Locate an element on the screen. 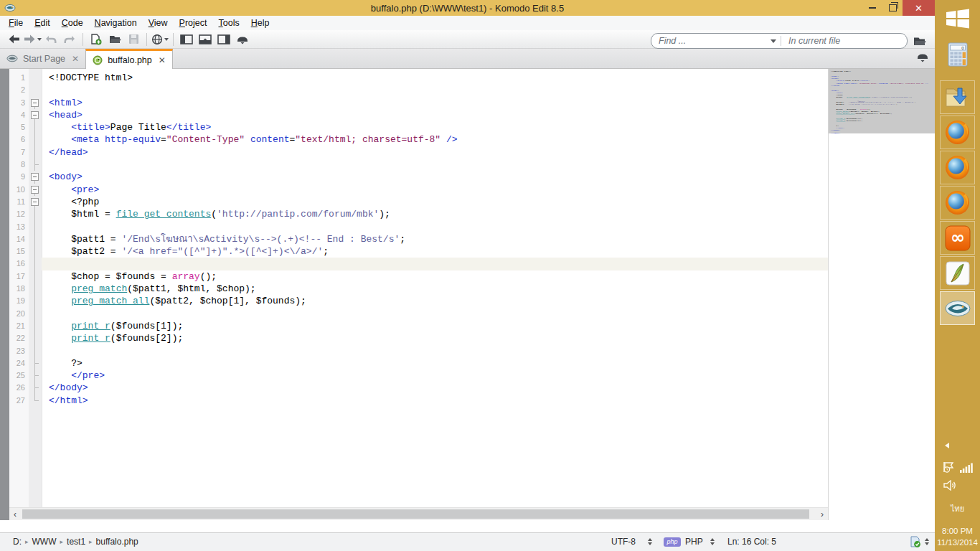  code-line: 14 $patt1 = '/End\sโฆษณา\sActivity\s-->(… is located at coordinates (419, 240).